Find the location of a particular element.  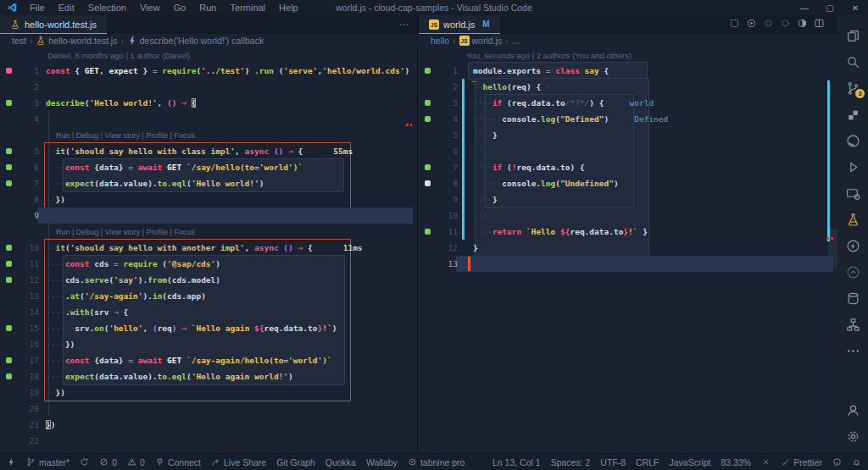

menu-terminal: Terminal is located at coordinates (248, 8).